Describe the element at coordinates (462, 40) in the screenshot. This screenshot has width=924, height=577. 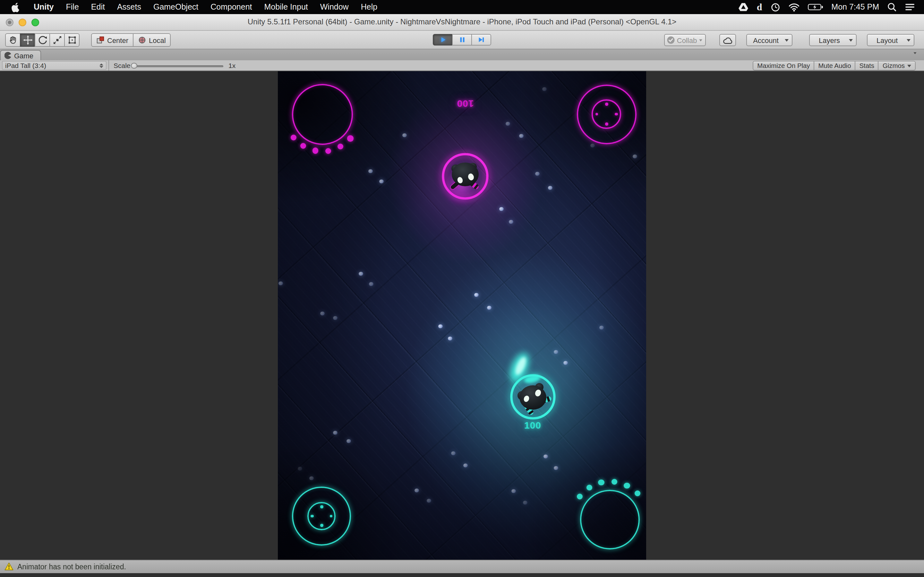
I see `pause-button` at that location.